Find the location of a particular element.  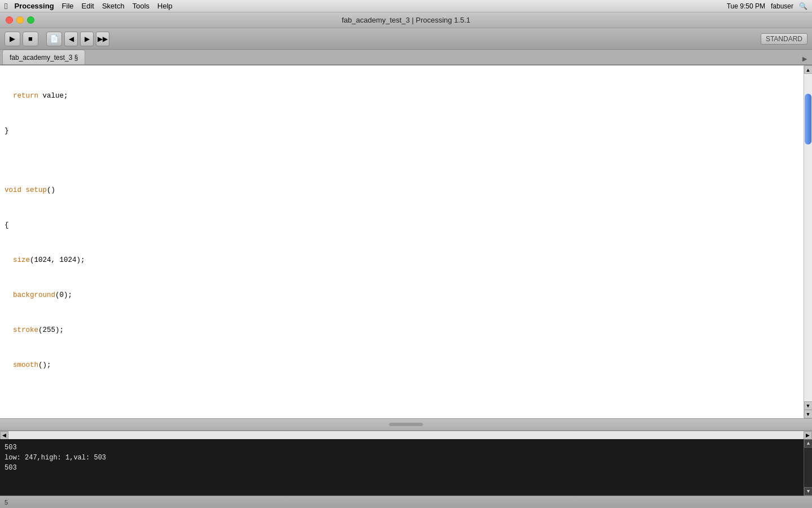

tab-main: fab_academy_test_3 § is located at coordinates (44, 57).